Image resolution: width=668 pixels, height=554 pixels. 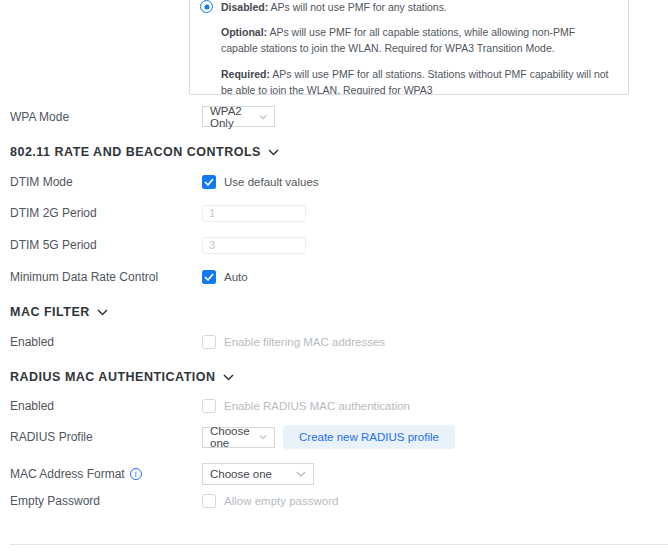 What do you see at coordinates (106, 277) in the screenshot?
I see `min-data-rate-label: Minimum Data Rate Control` at bounding box center [106, 277].